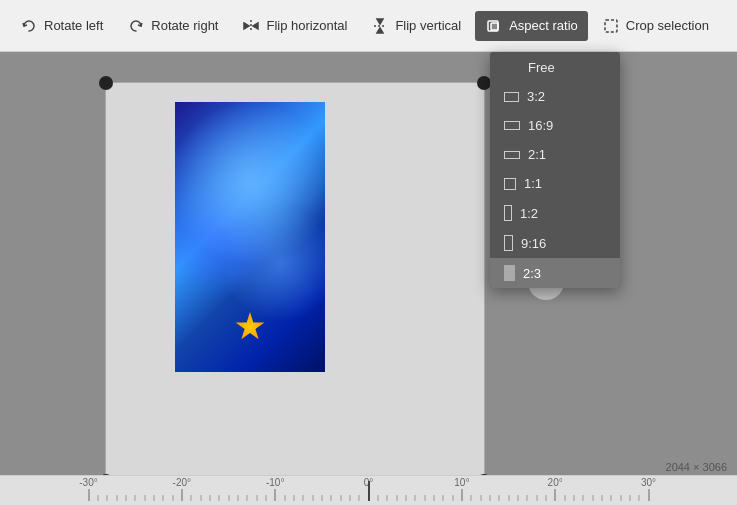 This screenshot has width=737, height=505. What do you see at coordinates (555, 170) in the screenshot?
I see `aspect-ratio-dropdown: Free3:216:92:11:11:29:162:3` at bounding box center [555, 170].